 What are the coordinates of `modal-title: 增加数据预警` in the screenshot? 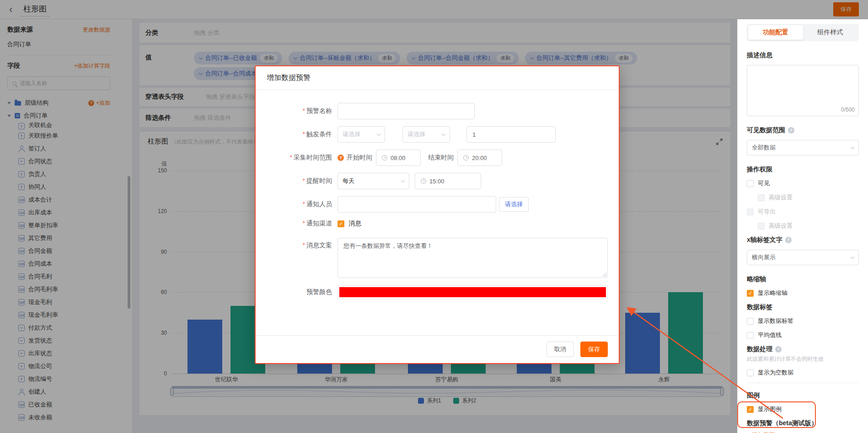 It's located at (437, 78).